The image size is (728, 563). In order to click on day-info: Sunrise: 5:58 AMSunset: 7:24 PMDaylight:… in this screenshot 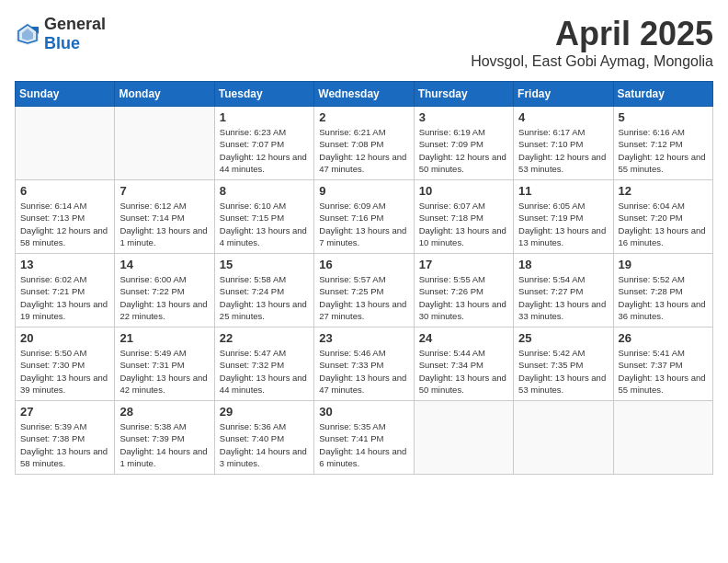, I will do `click(265, 298)`.